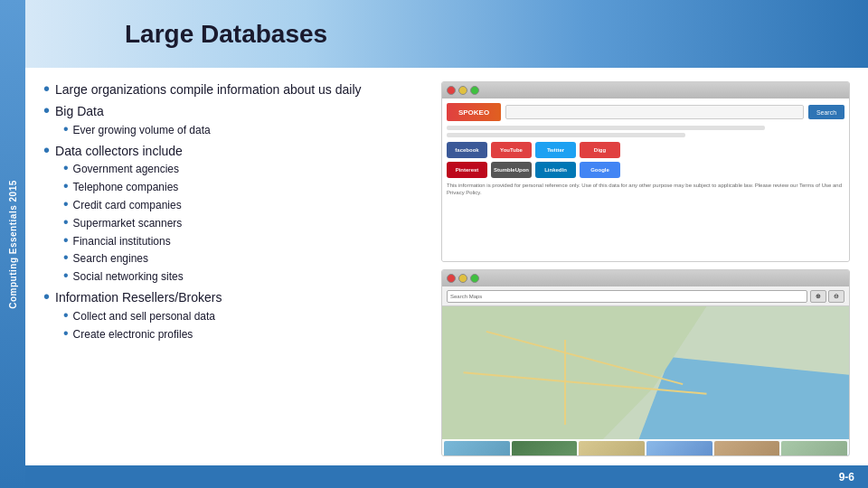  Describe the element at coordinates (646, 170) in the screenshot. I see `social-icons-row-2: Pinterest StumbleUpon LinkedIn Google` at that location.